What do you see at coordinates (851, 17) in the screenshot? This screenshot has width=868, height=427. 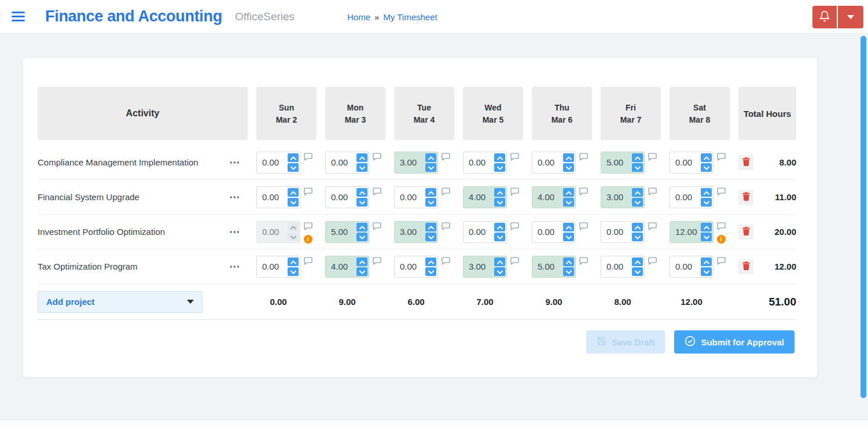 I see `account-menu-button` at bounding box center [851, 17].